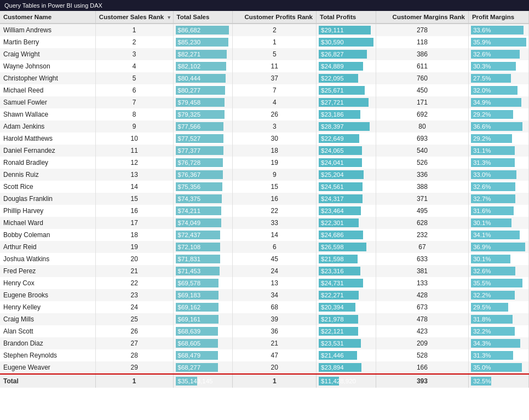 Image resolution: width=529 pixels, height=420 pixels. I want to click on cell-margins-rank: 171, so click(422, 102).